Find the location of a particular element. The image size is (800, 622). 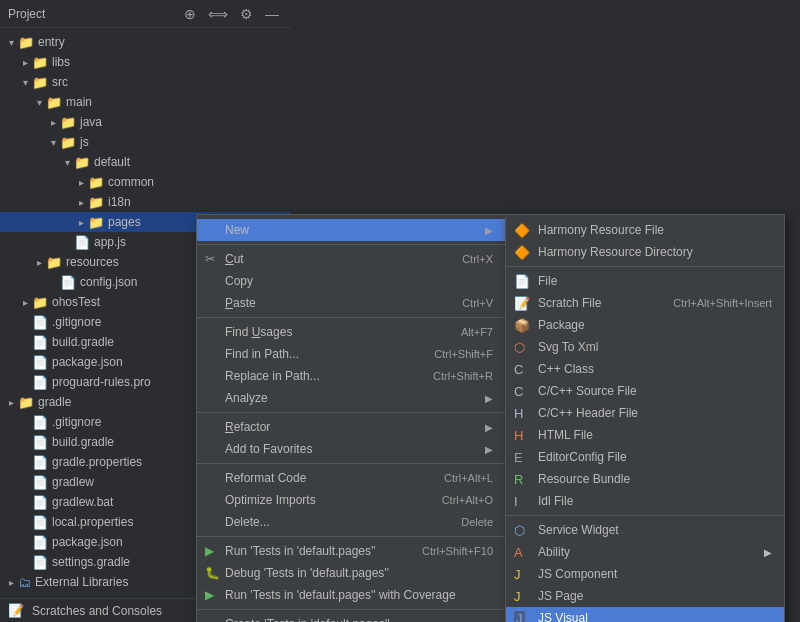

submenu-item-cppheader: H C/C++ Header File is located at coordinates (645, 413).